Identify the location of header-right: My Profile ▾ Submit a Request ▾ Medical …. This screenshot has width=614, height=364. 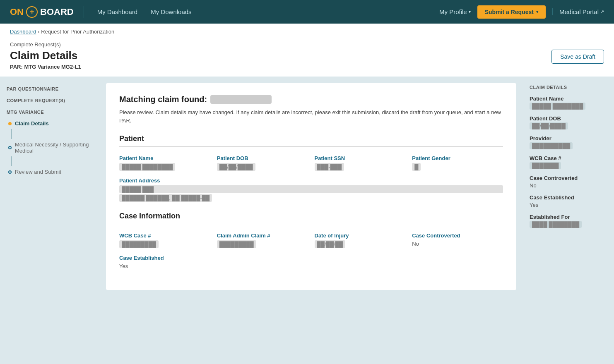
(522, 12).